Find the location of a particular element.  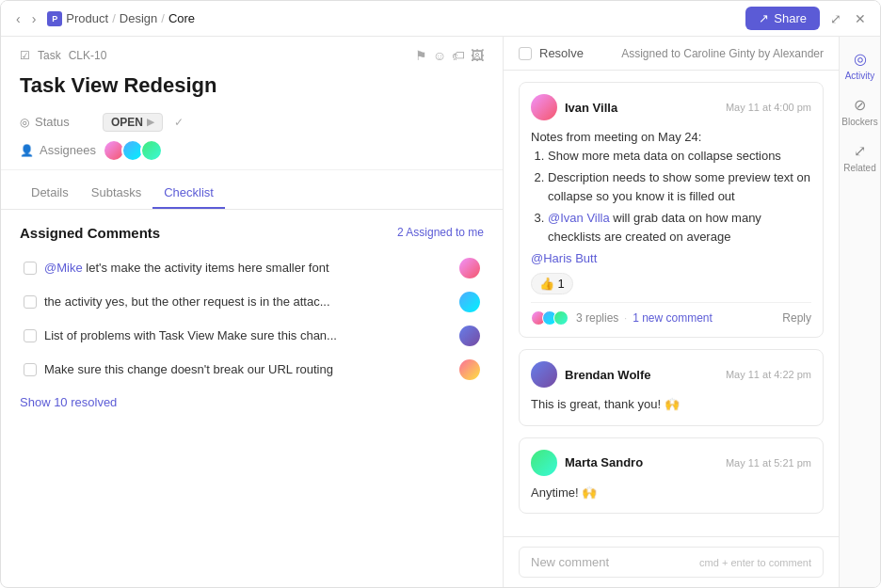

assignees-label: 👤 Assignees is located at coordinates (57, 151).